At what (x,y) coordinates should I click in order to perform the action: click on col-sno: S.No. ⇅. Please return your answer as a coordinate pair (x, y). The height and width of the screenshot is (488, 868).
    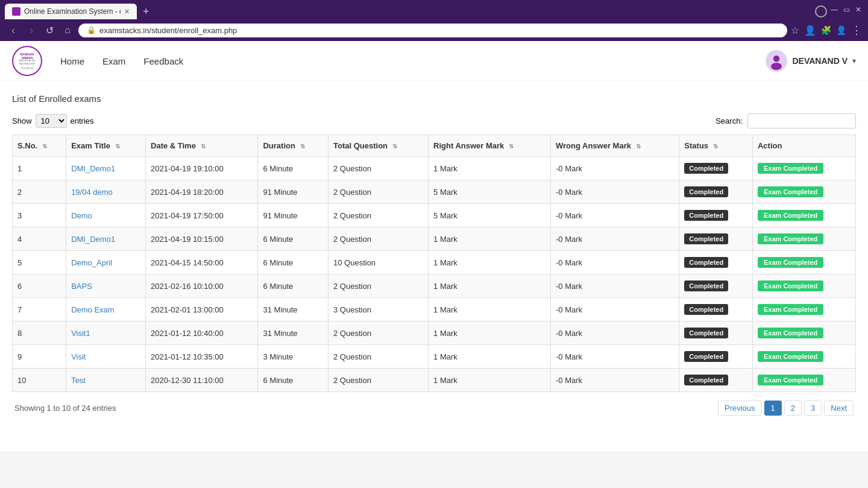
    Looking at the image, I should click on (40, 146).